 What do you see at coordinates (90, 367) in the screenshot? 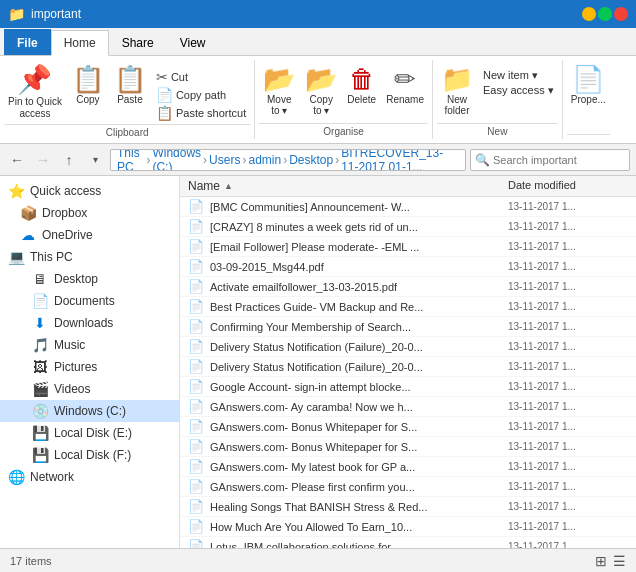
I see `sidebar-item-pictures: 🖼 Pictures` at bounding box center [90, 367].